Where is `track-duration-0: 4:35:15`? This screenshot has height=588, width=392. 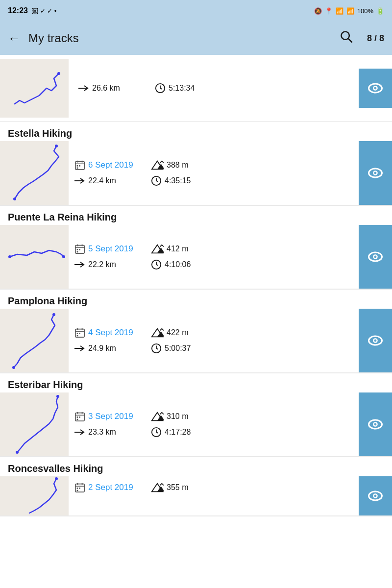 track-duration-0: 4:35:15 is located at coordinates (185, 181).